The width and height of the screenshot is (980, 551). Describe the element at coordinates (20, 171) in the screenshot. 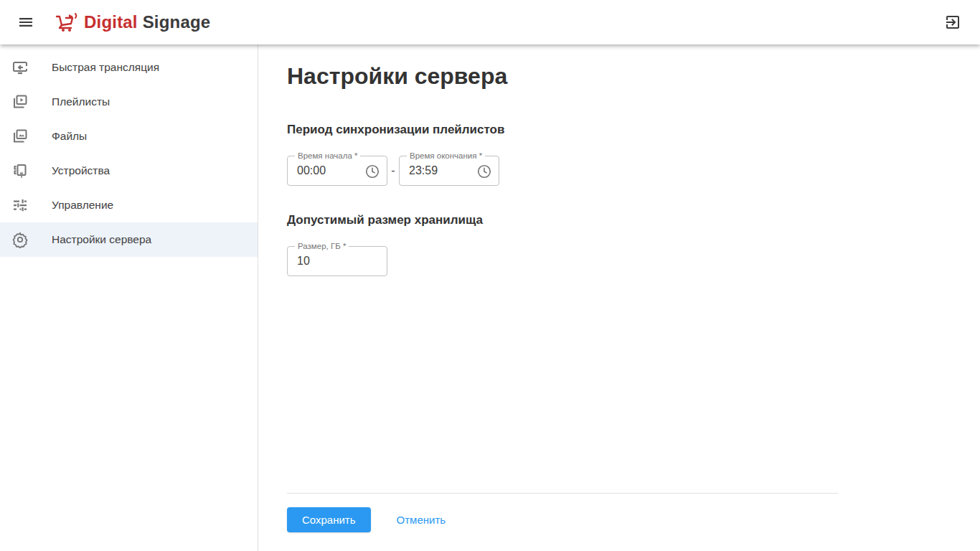

I see `devices-icon` at that location.